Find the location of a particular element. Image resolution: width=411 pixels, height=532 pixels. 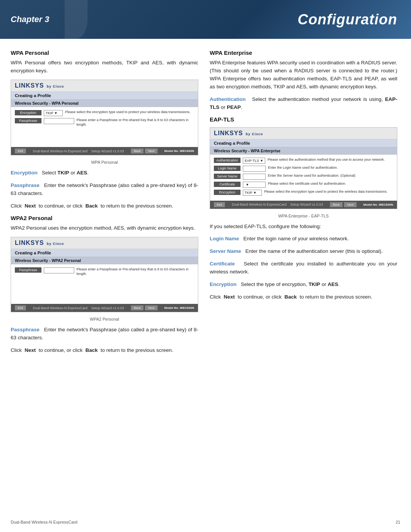

ss-model: Model No. WEC600N is located at coordinates (179, 151).